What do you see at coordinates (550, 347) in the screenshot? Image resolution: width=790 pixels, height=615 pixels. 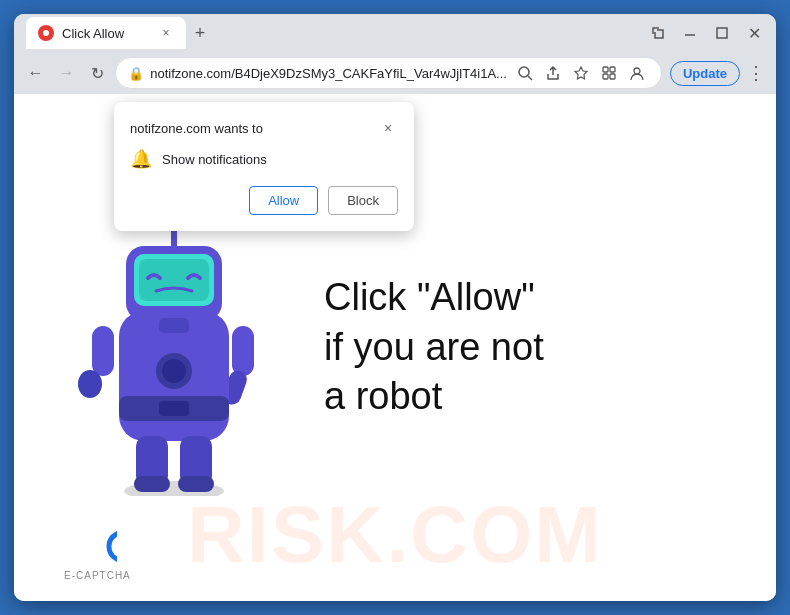 I see `page-main-text: Click "Allow" if you are not a robot` at bounding box center [550, 347].